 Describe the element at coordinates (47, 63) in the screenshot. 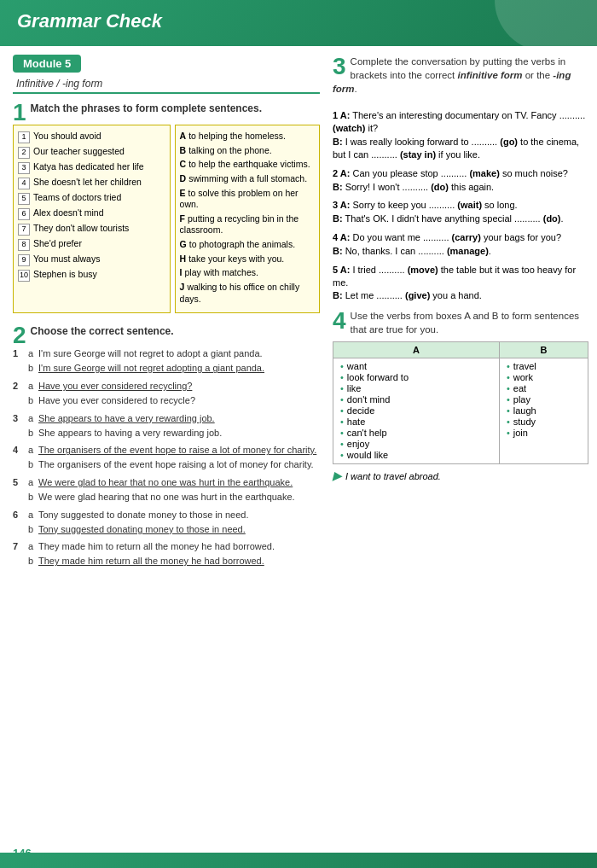

I see `module-badge: Module 5` at that location.